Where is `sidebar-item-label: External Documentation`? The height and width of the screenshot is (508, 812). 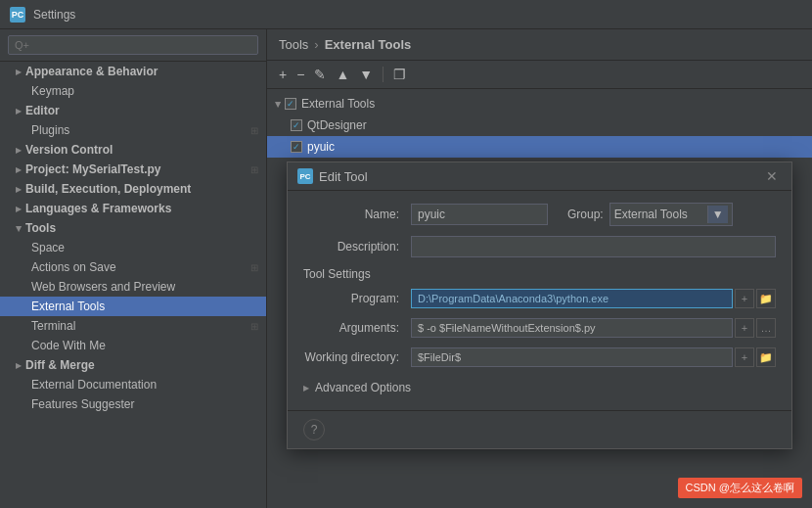 sidebar-item-label: External Documentation is located at coordinates (94, 385).